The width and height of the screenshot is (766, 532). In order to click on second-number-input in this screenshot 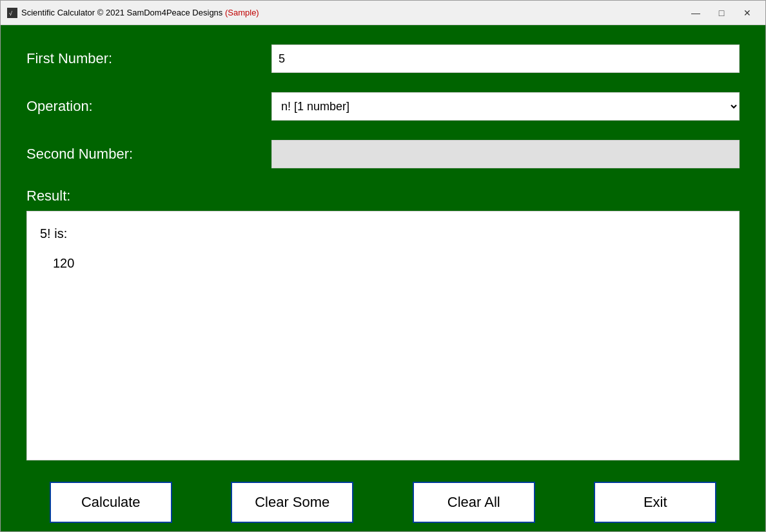, I will do `click(506, 154)`.